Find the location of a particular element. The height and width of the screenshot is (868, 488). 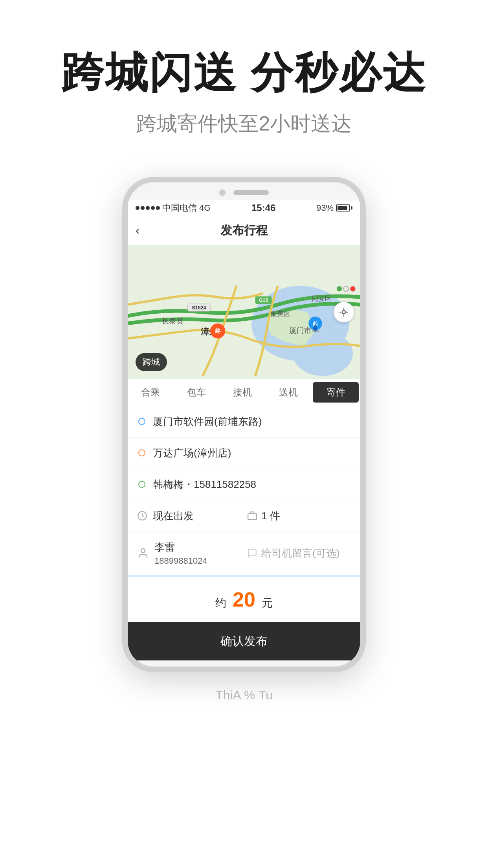

svg-text: 厦门市 is located at coordinates (300, 330).